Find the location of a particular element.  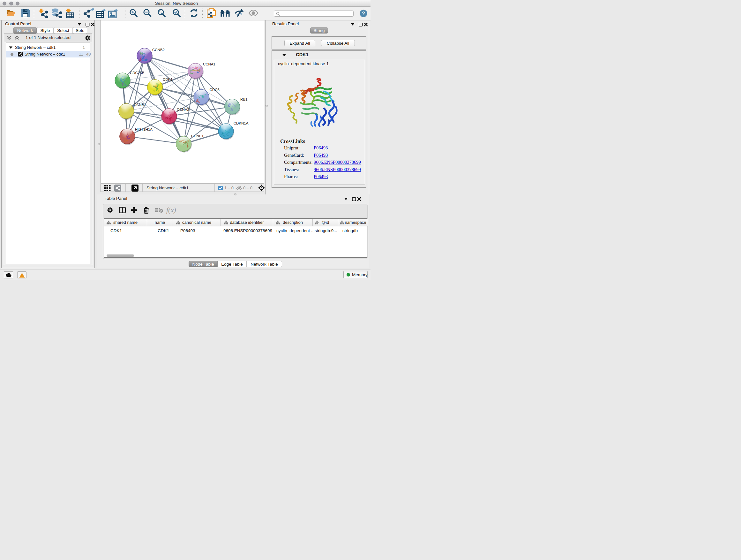

svg-text: CDC25B is located at coordinates (137, 73).